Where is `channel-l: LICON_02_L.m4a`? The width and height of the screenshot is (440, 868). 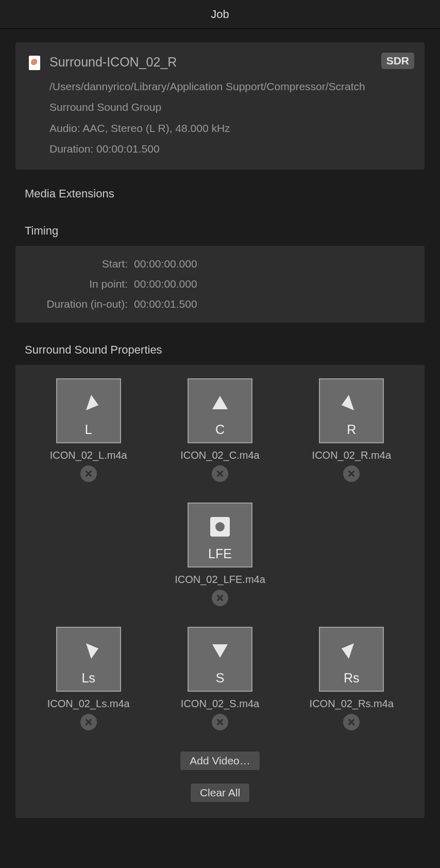 channel-l: LICON_02_L.m4a is located at coordinates (89, 430).